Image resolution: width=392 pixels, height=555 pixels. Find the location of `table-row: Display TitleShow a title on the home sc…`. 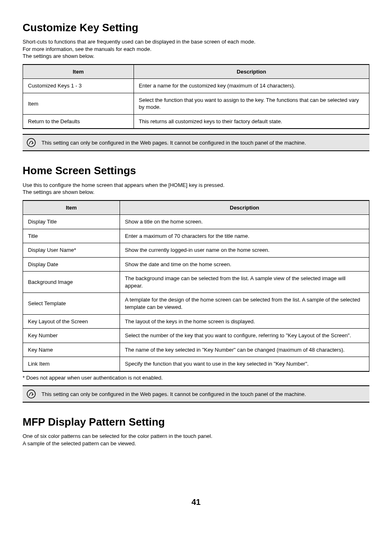

table-row: Display TitleShow a title on the home sc… is located at coordinates (196, 222).